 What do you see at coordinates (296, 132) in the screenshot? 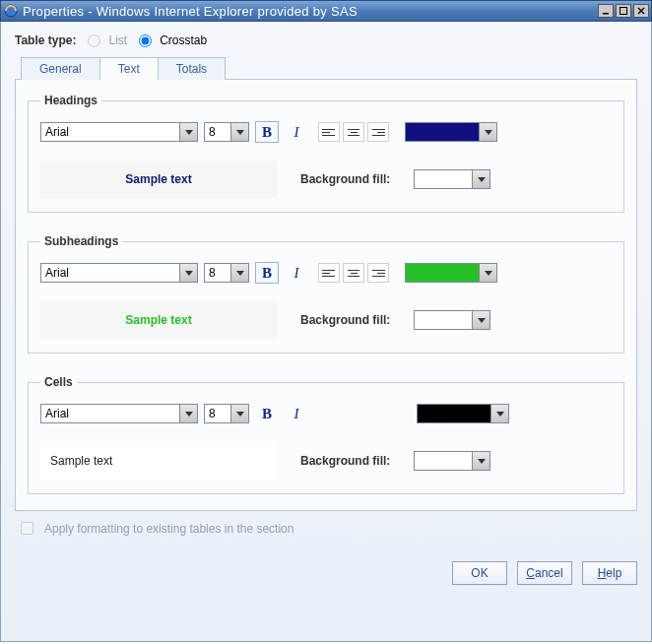
I see `headings-italic-button: I` at bounding box center [296, 132].